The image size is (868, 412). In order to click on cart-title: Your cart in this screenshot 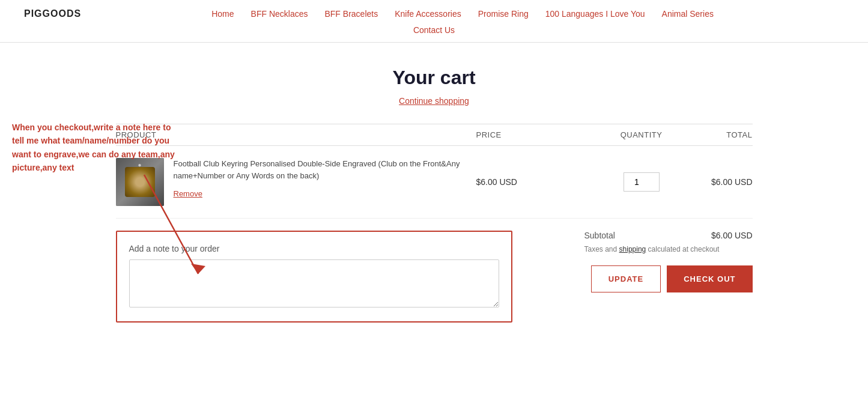, I will do `click(434, 78)`.